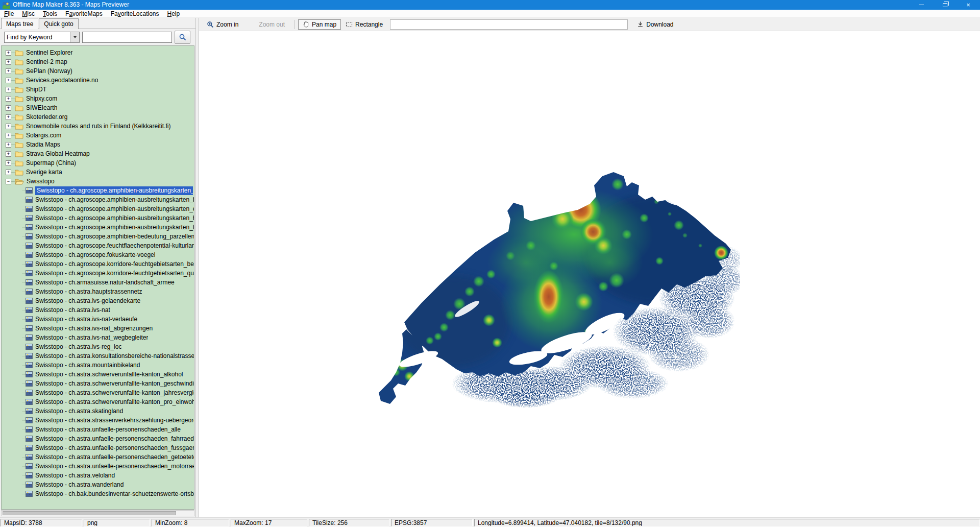 The image size is (980, 527). What do you see at coordinates (655, 25) in the screenshot?
I see `download-button: Download` at bounding box center [655, 25].